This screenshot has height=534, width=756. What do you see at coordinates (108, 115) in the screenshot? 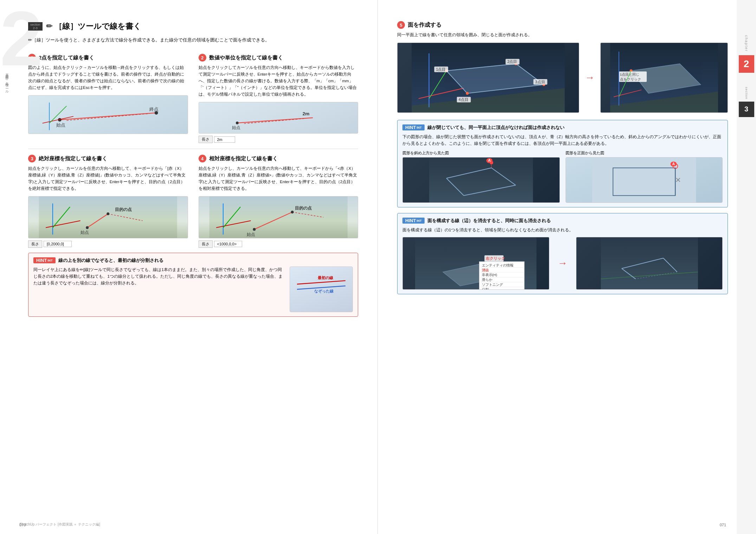
I see `section-1-image: 始点 終点` at bounding box center [108, 115].